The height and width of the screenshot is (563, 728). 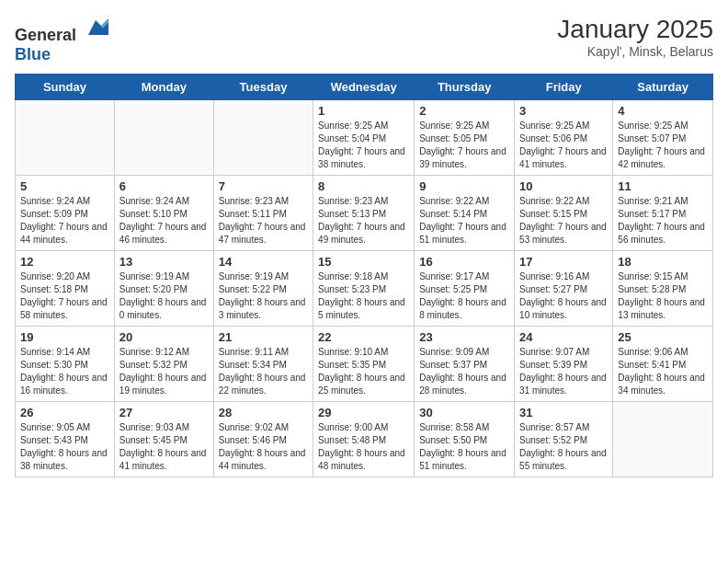 I want to click on logo: General Blue, so click(x=62, y=40).